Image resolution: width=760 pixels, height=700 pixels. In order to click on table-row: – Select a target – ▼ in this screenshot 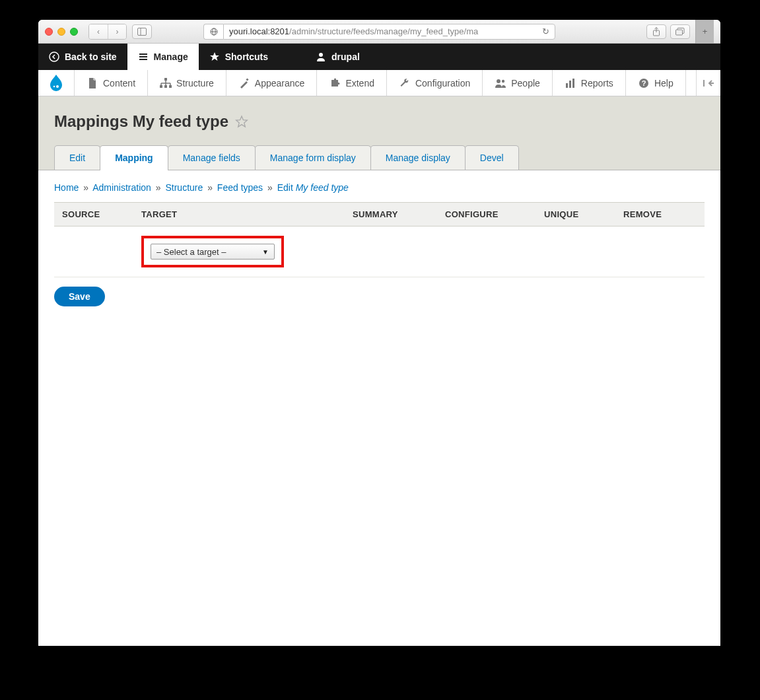, I will do `click(379, 252)`.